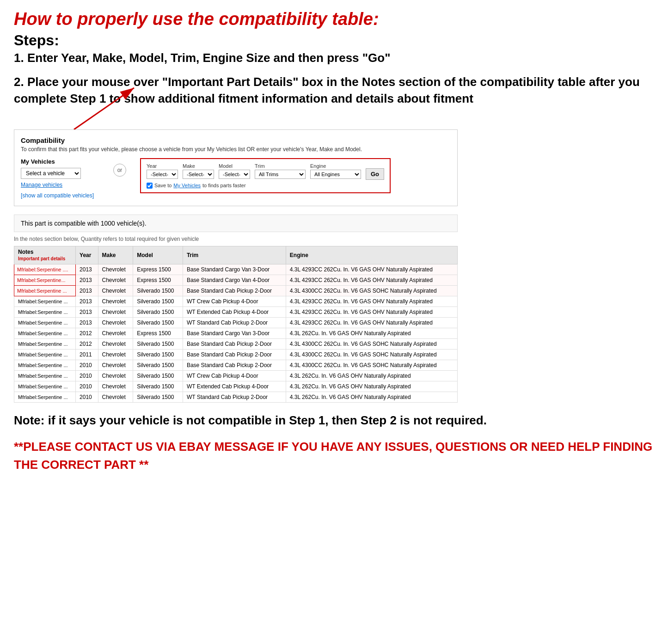 This screenshot has height=644, width=668. Describe the element at coordinates (87, 354) in the screenshot. I see `cell-year: 2011` at that location.